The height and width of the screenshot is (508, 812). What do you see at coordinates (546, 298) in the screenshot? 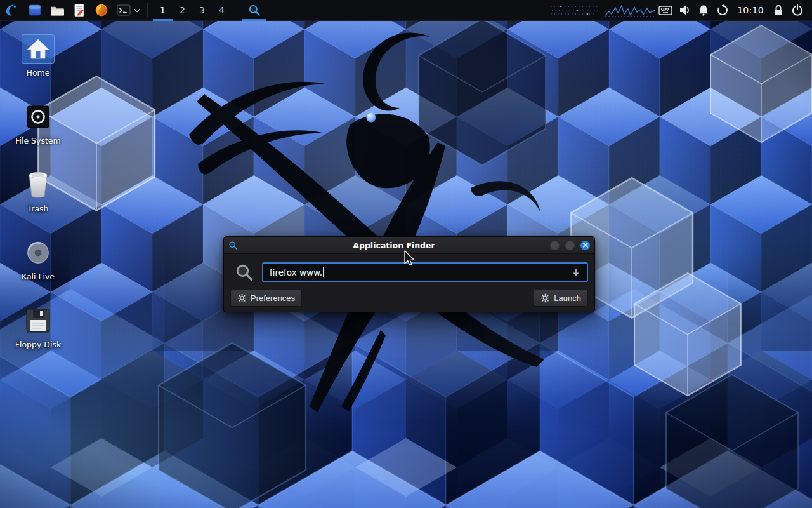
I see `launch-icon` at bounding box center [546, 298].